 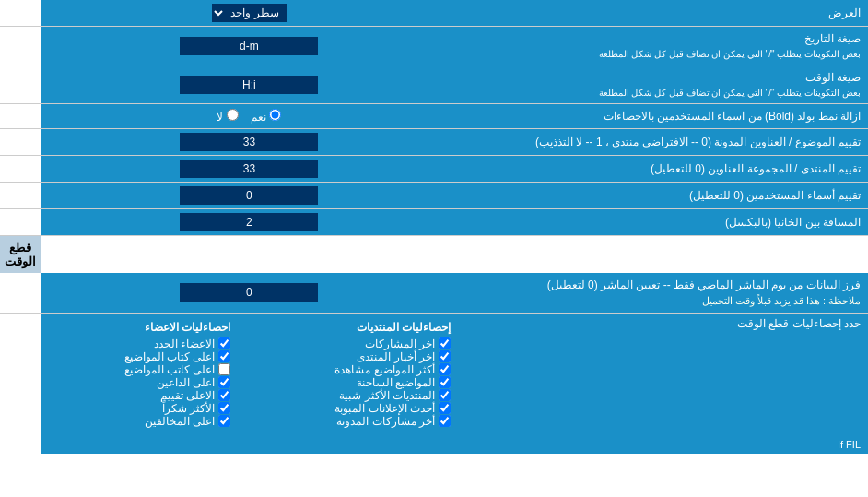 I want to click on cb-views, so click(x=444, y=369).